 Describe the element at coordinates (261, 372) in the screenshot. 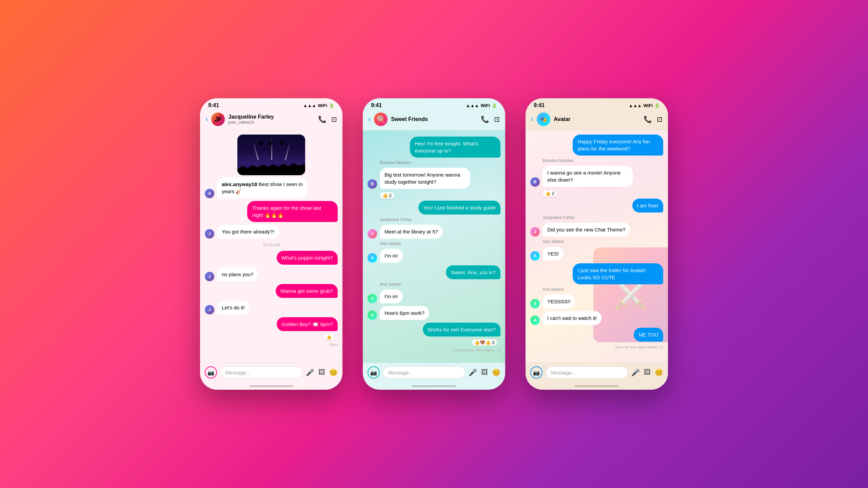

I see `message-input-1: Message...` at that location.